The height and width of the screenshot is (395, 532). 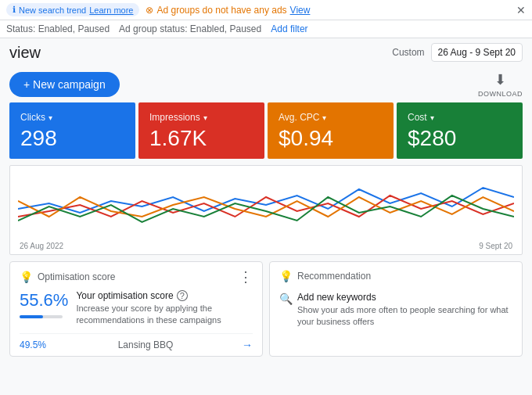 What do you see at coordinates (334, 276) in the screenshot?
I see `recommendation-panel-title: Recommendation` at bounding box center [334, 276].